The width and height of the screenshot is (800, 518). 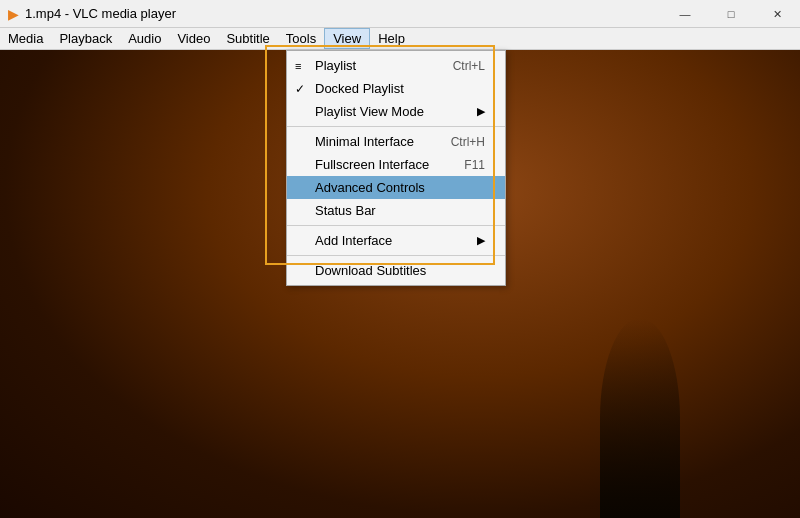 What do you see at coordinates (360, 88) in the screenshot?
I see `menu-item-label: Docked Playlist` at bounding box center [360, 88].